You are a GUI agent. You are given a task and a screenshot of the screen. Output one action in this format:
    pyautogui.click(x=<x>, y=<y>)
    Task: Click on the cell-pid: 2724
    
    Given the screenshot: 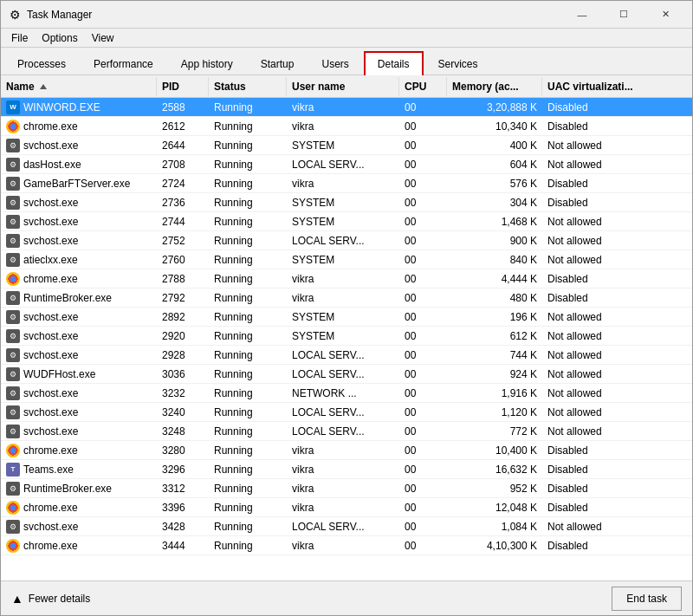 What is the action you would take?
    pyautogui.click(x=183, y=184)
    